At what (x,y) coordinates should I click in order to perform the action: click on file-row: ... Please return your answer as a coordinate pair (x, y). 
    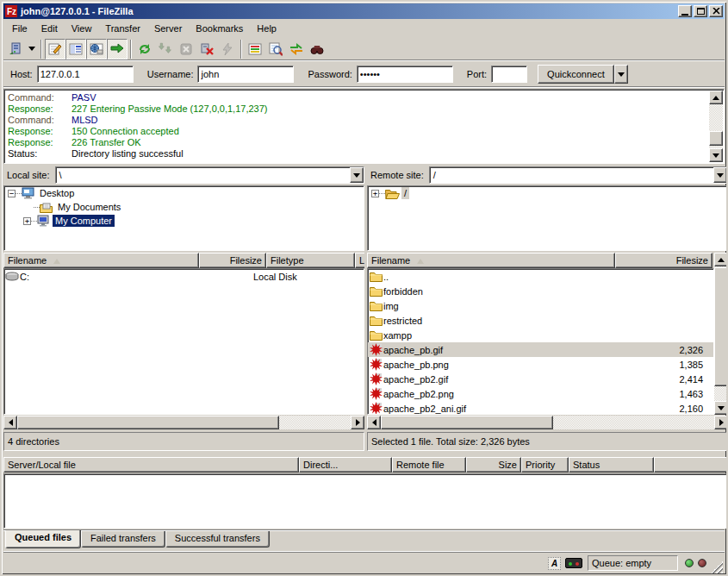
    Looking at the image, I should click on (541, 276).